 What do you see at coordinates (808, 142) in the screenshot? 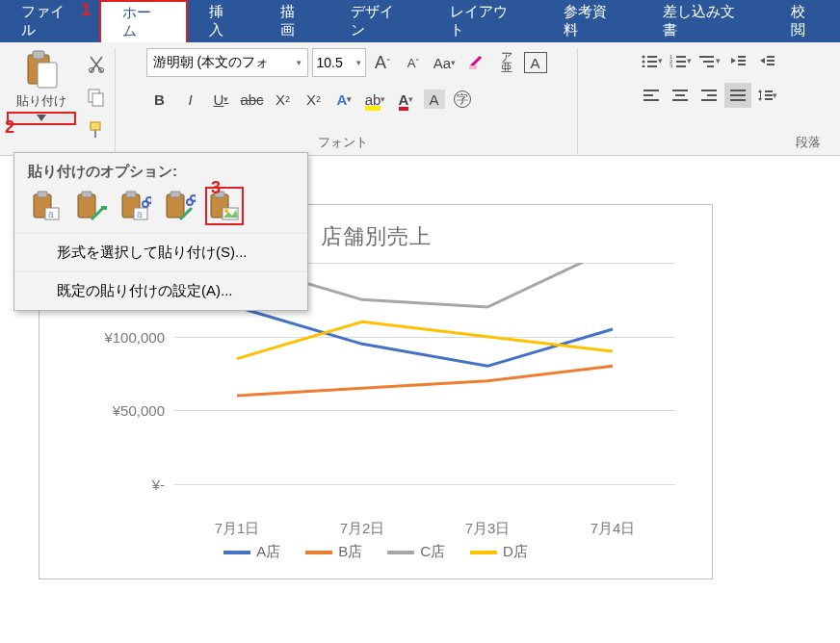
I see `group-caption-paragraph: 段落` at bounding box center [808, 142].